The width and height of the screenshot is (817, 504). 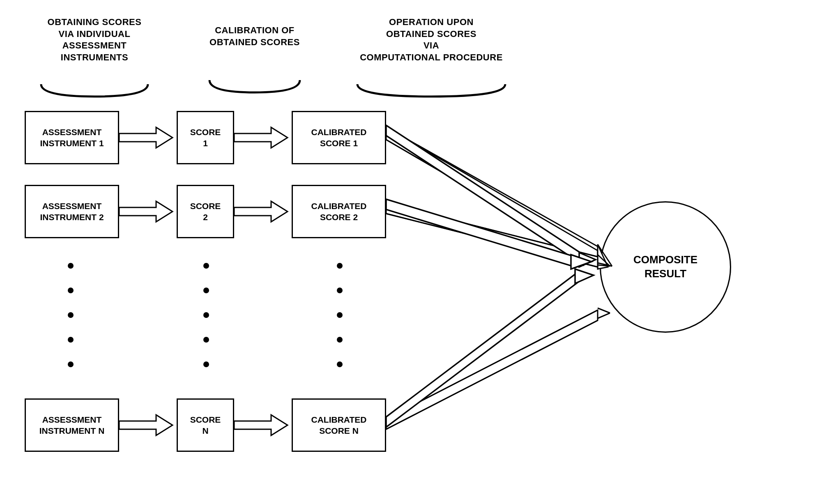 I want to click on box-sn: SCOREN, so click(x=205, y=425).